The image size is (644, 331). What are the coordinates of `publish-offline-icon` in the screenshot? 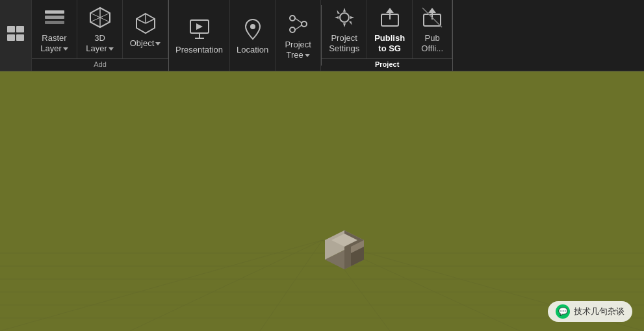 It's located at (432, 18).